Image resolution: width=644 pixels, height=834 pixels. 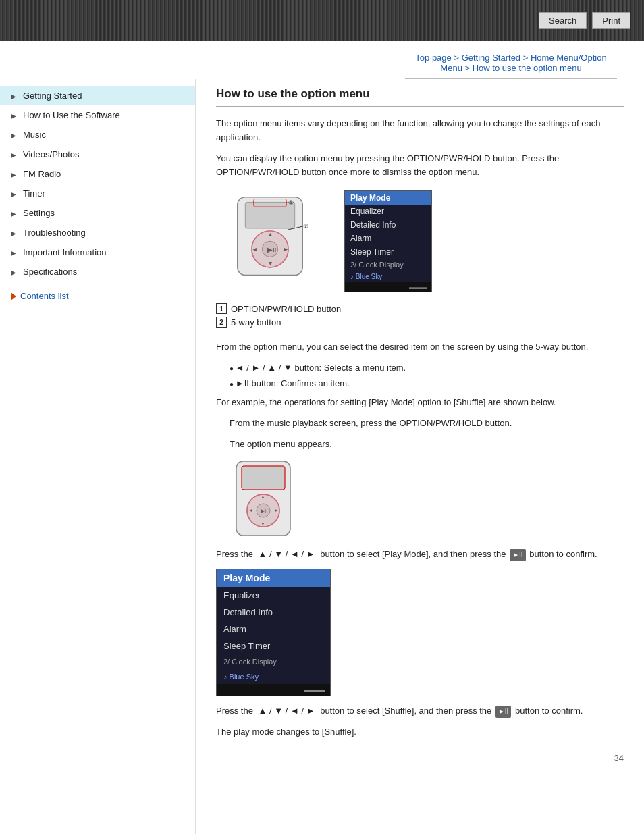 I want to click on sidebar-item-fm-radio: ▶ FM Radio, so click(x=97, y=174).